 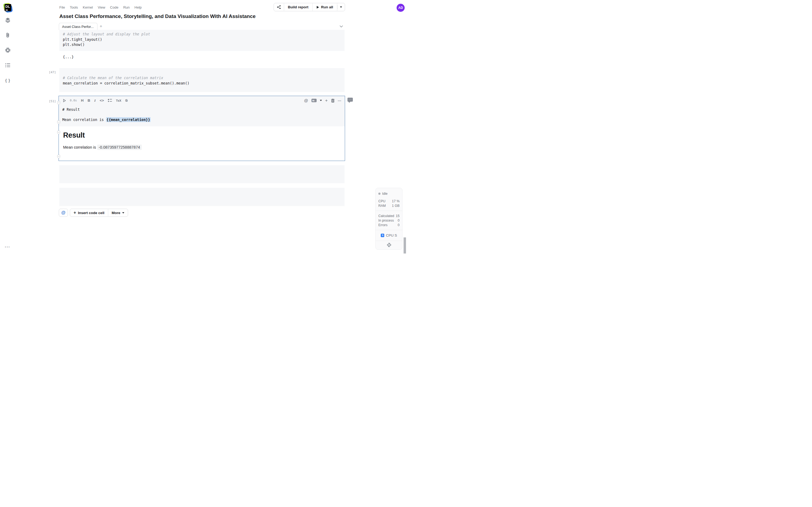 What do you see at coordinates (204, 109) in the screenshot?
I see `source-heading-line: # Result` at bounding box center [204, 109].